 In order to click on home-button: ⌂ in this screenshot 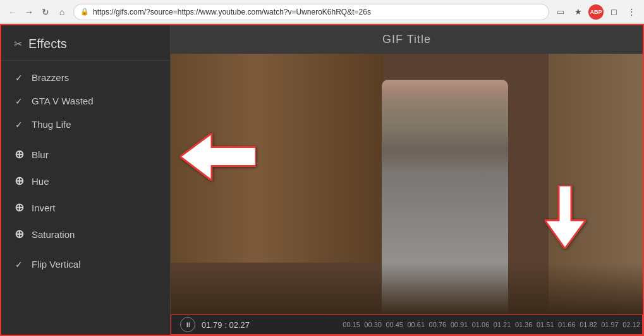, I will do `click(62, 12)`.